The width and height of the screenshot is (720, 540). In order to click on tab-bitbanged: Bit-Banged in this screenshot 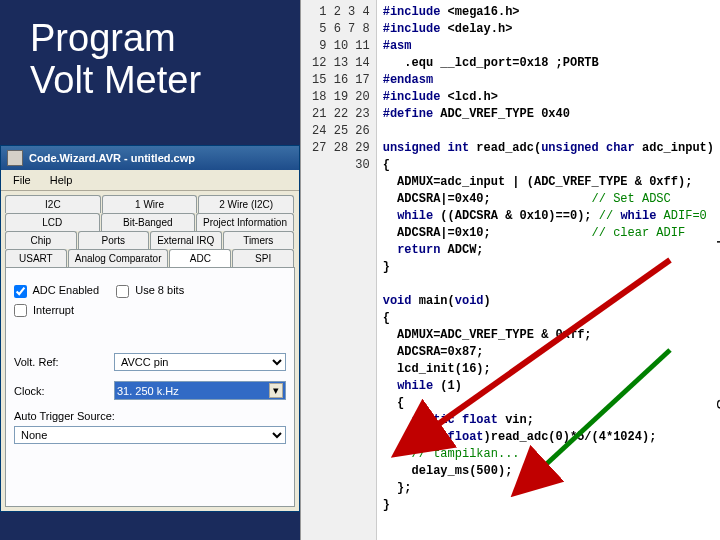, I will do `click(148, 222)`.